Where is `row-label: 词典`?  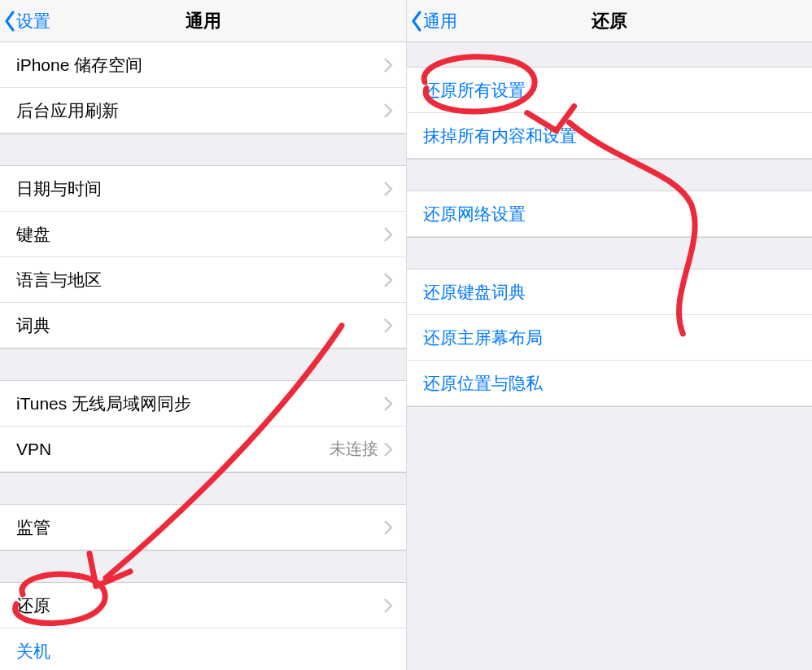
row-label: 词典 is located at coordinates (200, 326).